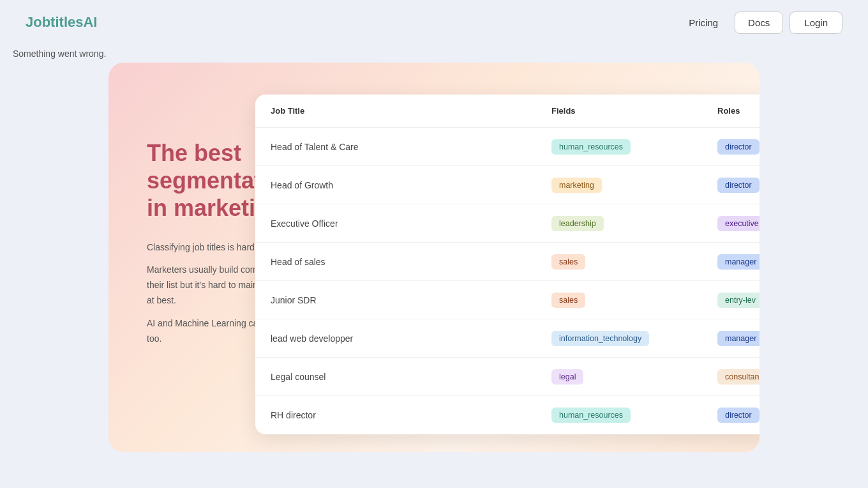  What do you see at coordinates (434, 54) in the screenshot?
I see `error-bar: Something went wrong.` at bounding box center [434, 54].